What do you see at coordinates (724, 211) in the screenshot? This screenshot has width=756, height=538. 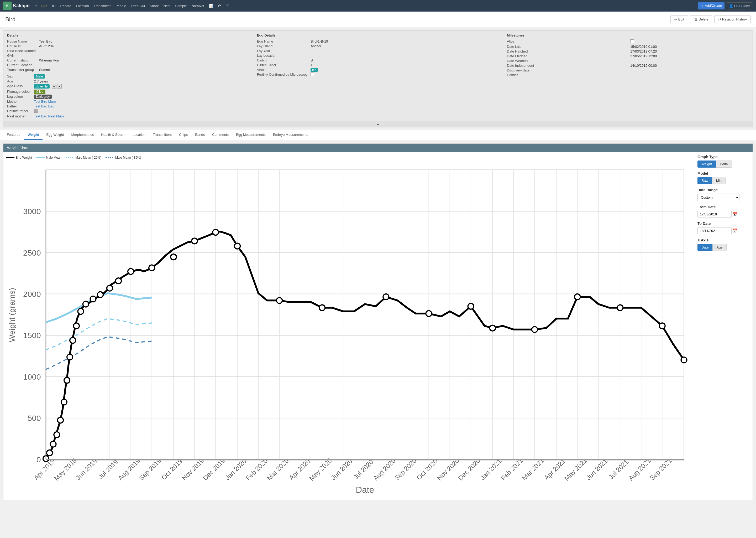 I see `from-date-group: From Date 📅` at bounding box center [724, 211].